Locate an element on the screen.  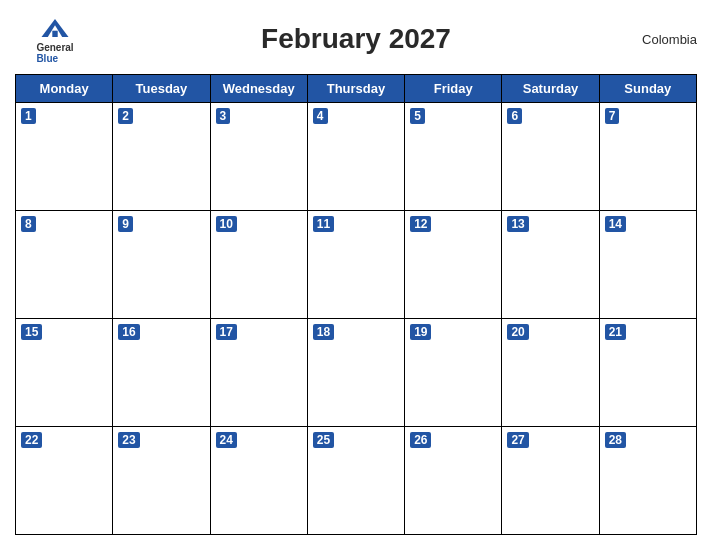
calendar-day-27: 27 is located at coordinates (550, 481).